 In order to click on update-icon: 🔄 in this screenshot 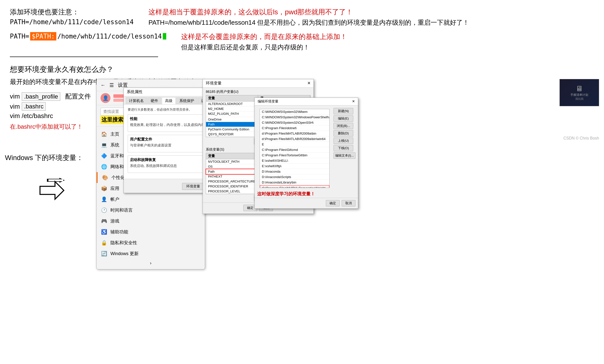, I will do `click(104, 254)`.